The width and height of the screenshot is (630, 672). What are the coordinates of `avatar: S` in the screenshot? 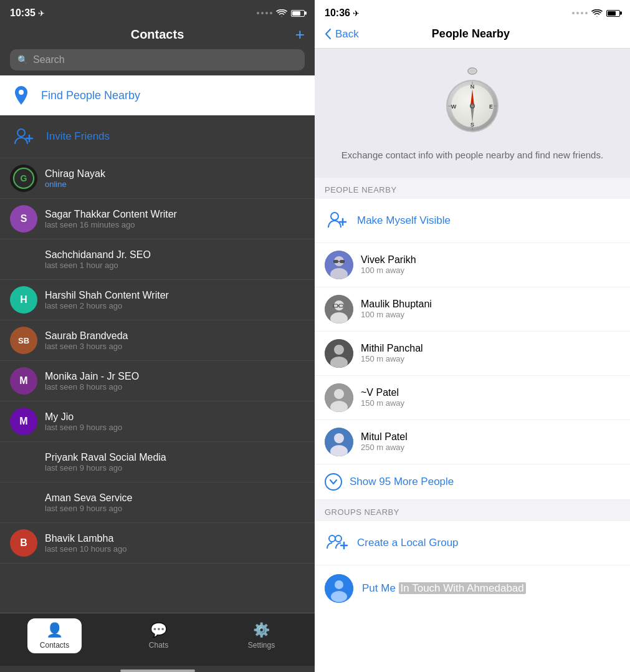 It's located at (24, 219).